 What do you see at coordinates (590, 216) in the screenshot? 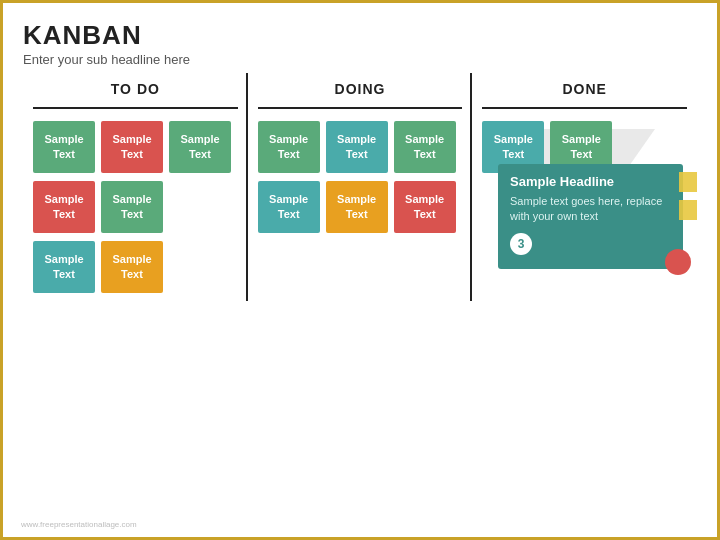
I see `info-box: Sample Headline Sample text goes here, r…` at bounding box center [590, 216].